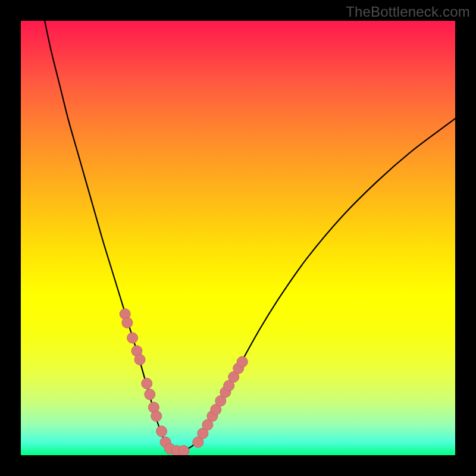 The height and width of the screenshot is (476, 476). Describe the element at coordinates (408, 12) in the screenshot. I see `watermark-text: TheBottleneck.com` at that location.